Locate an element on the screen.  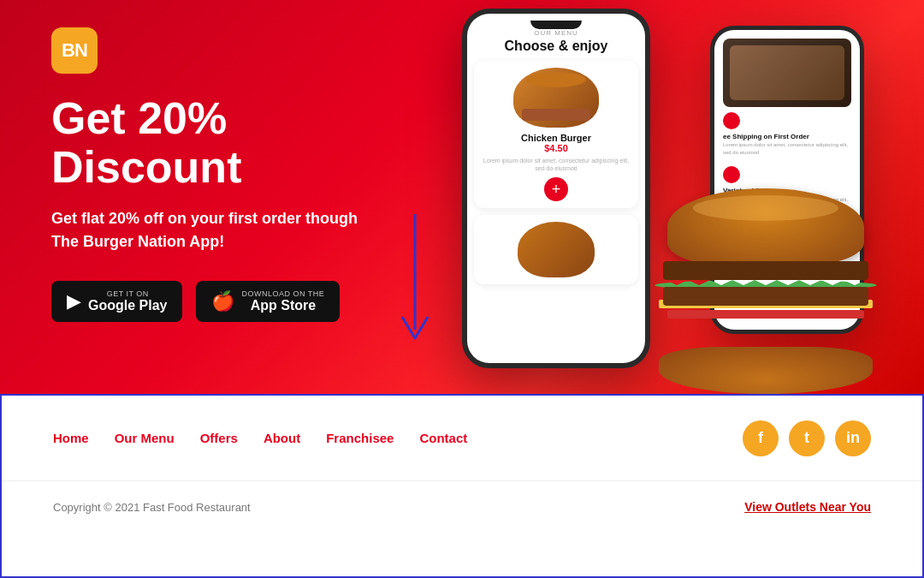
phone-notch is located at coordinates (556, 25).